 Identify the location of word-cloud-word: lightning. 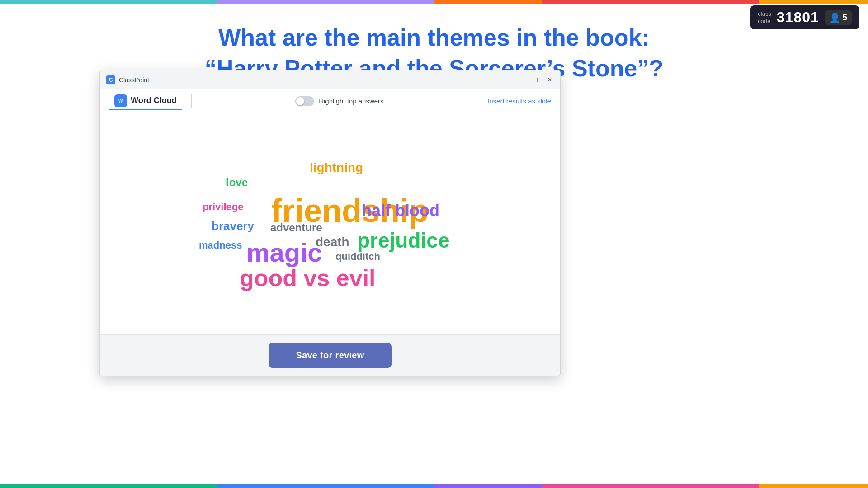
(336, 168).